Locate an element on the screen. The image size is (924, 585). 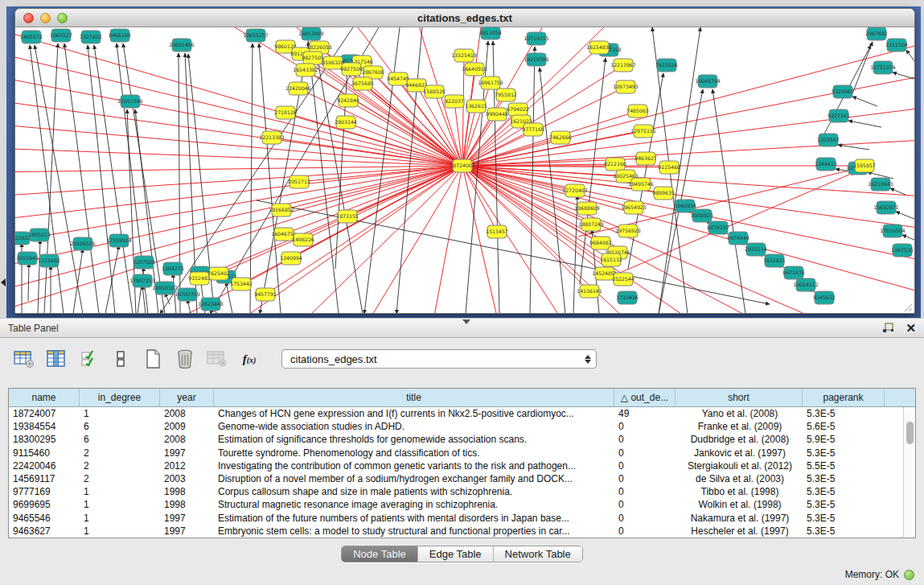
graph-node: 7632621 is located at coordinates (774, 261).